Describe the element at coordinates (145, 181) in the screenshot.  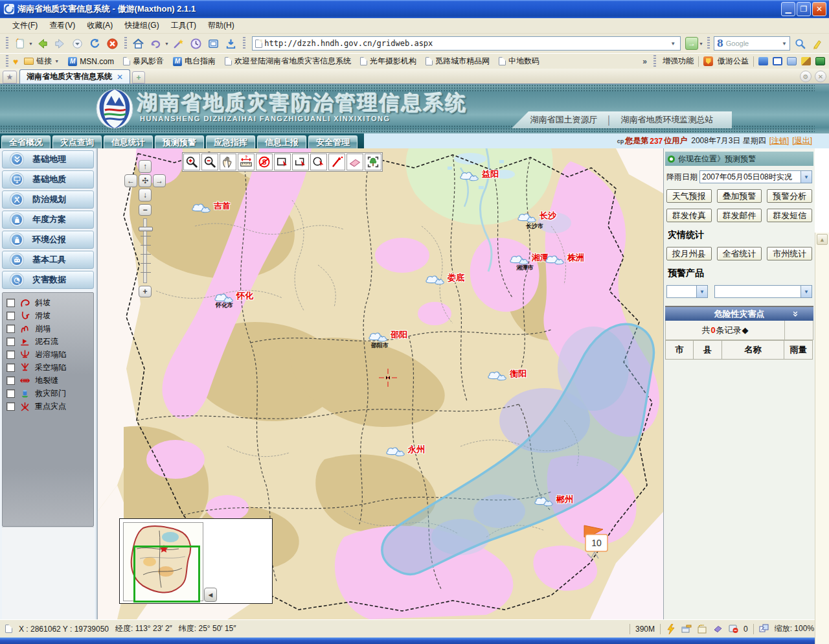
I see `pan-center-button: ✣` at that location.